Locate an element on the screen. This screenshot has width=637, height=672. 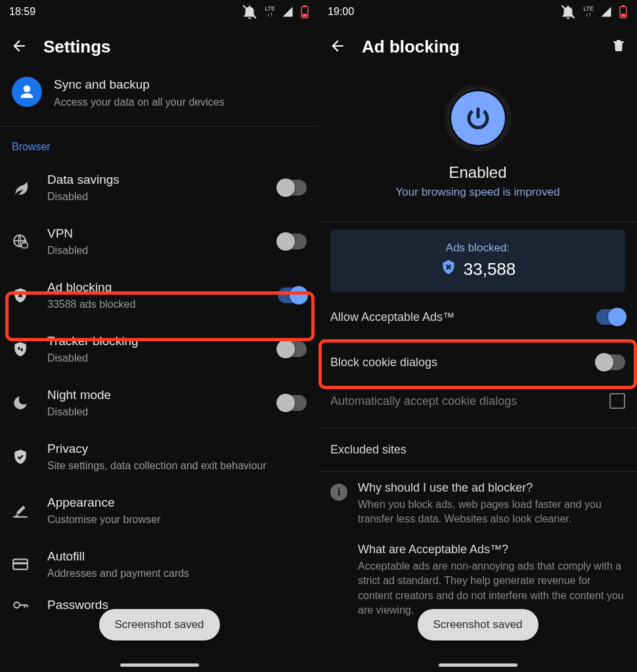
page-title: Settings is located at coordinates (176, 47).